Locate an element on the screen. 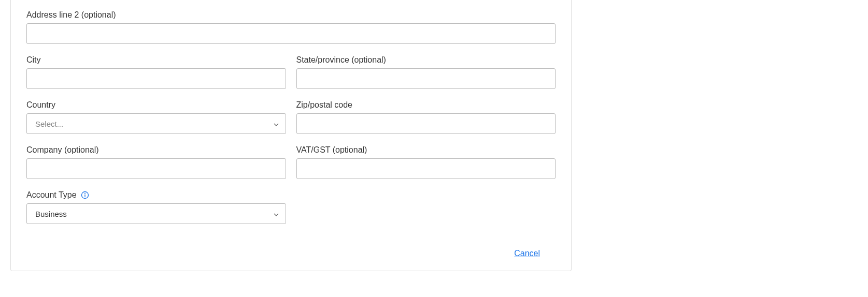 The height and width of the screenshot is (297, 868). vat-input is located at coordinates (426, 169).